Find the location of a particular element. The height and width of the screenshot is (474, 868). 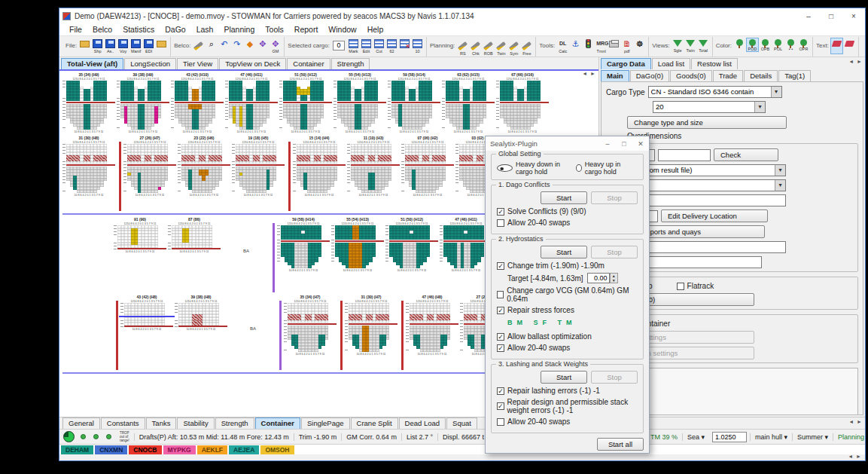

canvas-pager-arrows: ◄ ► is located at coordinates (589, 74).